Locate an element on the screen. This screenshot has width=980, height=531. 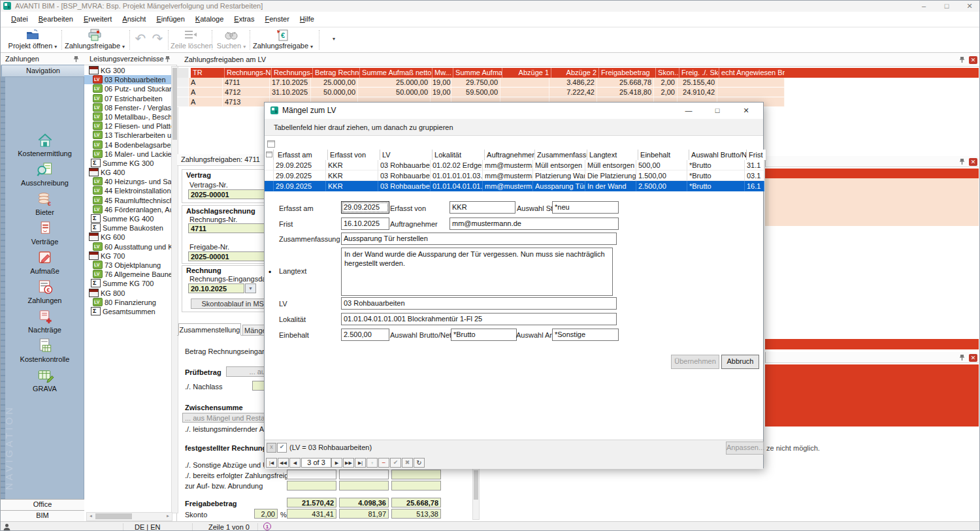
search-button: Suchen ▾ is located at coordinates (231, 40).